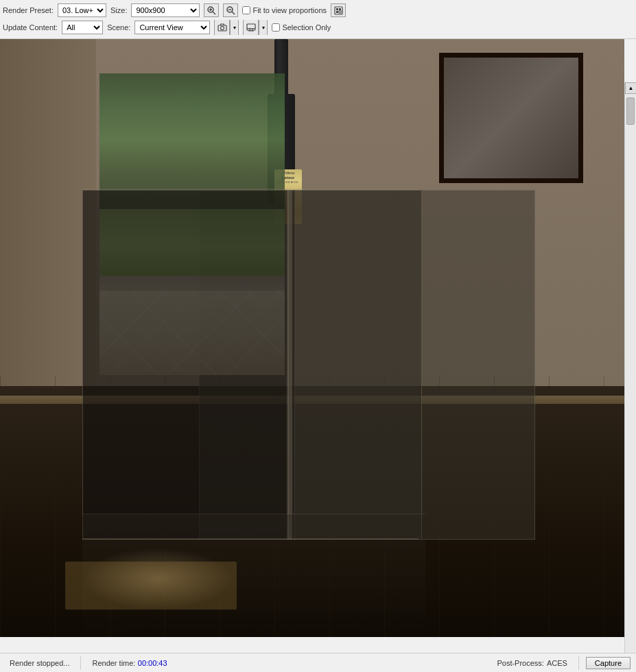 The image size is (636, 672). What do you see at coordinates (318, 662) in the screenshot?
I see `statusbar: Render stopped... Render time: 00:00:43 …` at bounding box center [318, 662].